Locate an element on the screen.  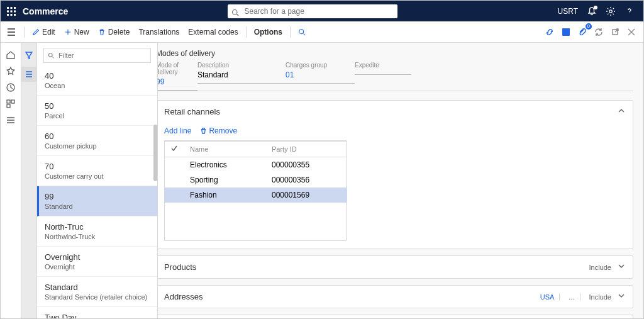
list-item: 99Standard is located at coordinates (97, 201).